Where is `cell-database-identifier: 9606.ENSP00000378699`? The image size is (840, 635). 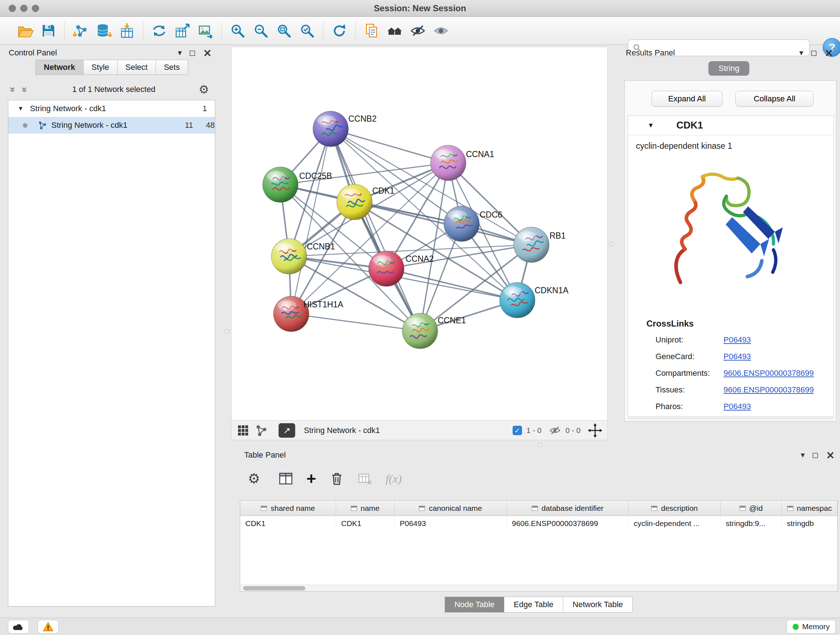 cell-database-identifier: 9606.ENSP00000378699 is located at coordinates (568, 524).